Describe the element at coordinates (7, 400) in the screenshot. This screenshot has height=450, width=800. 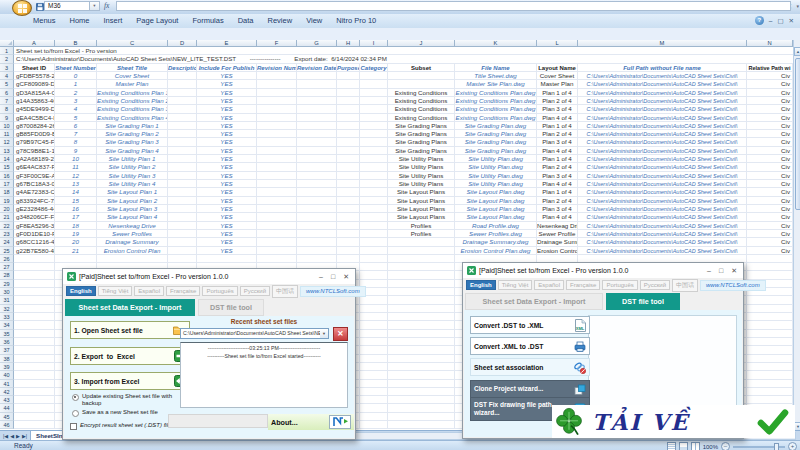
I see `row-header-43: 43` at that location.